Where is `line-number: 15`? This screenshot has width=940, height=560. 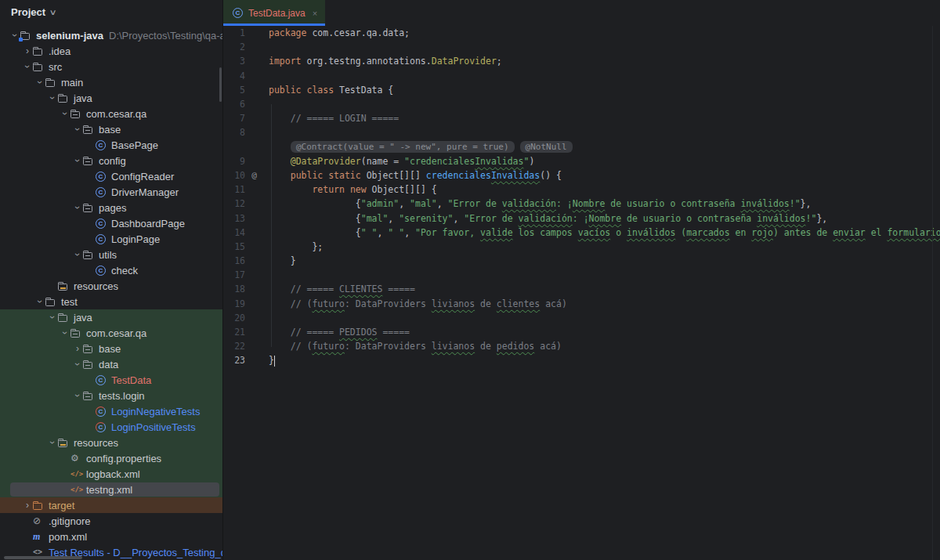 line-number: 15 is located at coordinates (234, 247).